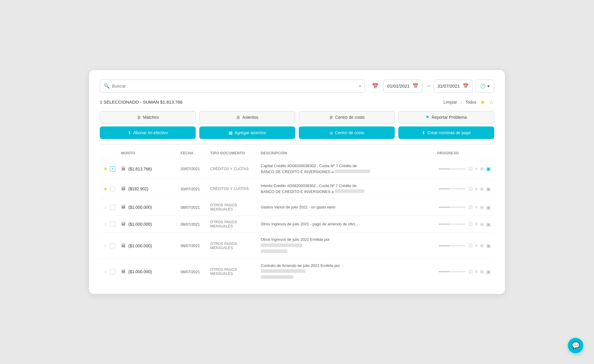  I want to click on bank-icon: 🏛, so click(124, 246).